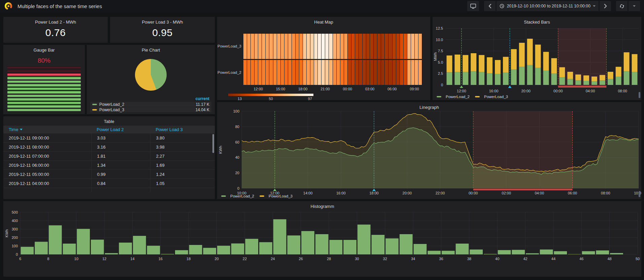 This screenshot has height=280, width=644. What do you see at coordinates (605, 6) in the screenshot?
I see `time-forward-button` at bounding box center [605, 6].